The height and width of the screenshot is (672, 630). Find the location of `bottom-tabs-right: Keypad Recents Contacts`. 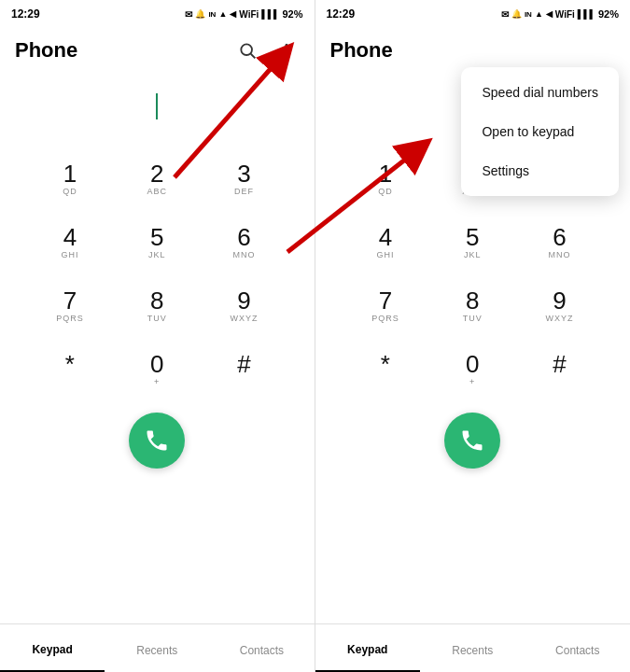

bottom-tabs-right: Keypad Recents Contacts is located at coordinates (473, 648).